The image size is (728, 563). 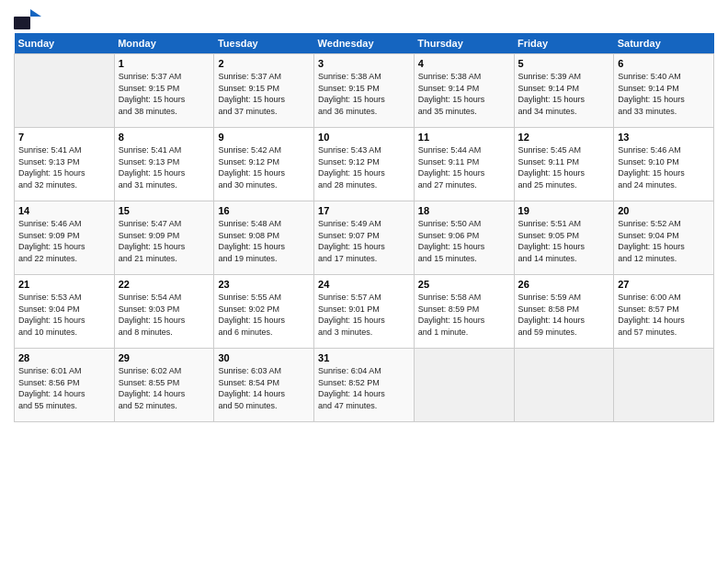 What do you see at coordinates (364, 284) in the screenshot?
I see `day-number: 24` at bounding box center [364, 284].